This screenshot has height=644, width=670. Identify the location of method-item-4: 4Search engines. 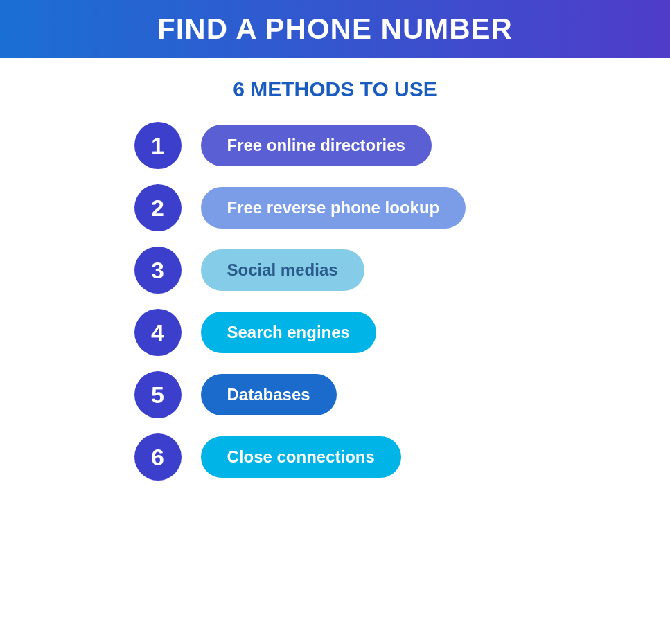
(356, 332).